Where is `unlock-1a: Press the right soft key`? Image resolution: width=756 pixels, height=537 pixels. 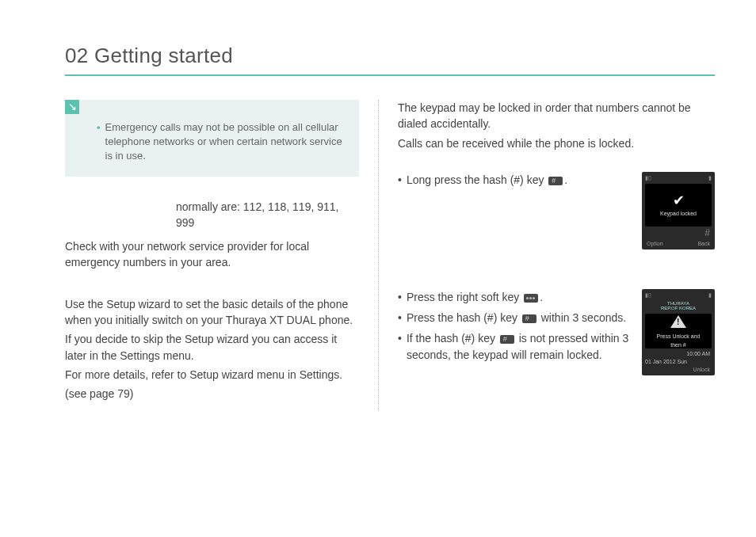
unlock-1a: Press the right soft key is located at coordinates (464, 297).